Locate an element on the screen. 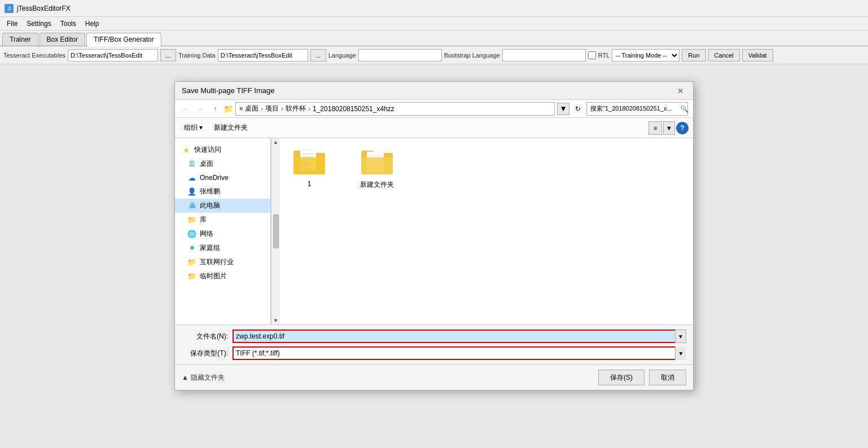 The width and height of the screenshot is (868, 448). folder-doc-icon is located at coordinates (309, 162).